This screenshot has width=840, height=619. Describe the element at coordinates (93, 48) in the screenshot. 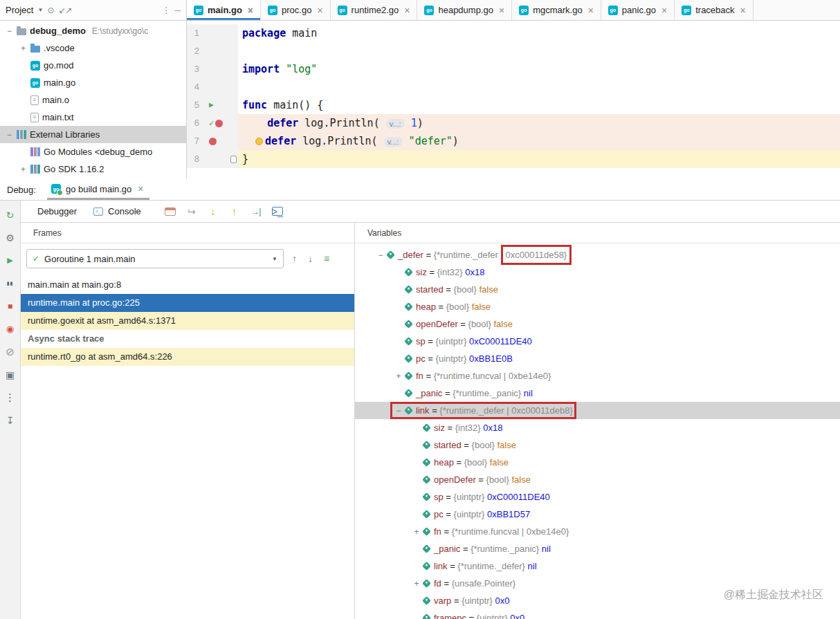

I see `tree-item-vscode: +.vscode` at that location.